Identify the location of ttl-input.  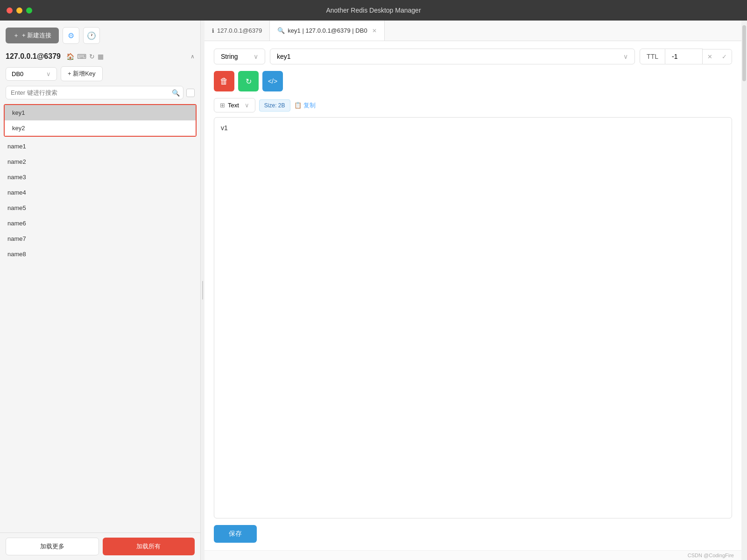
(684, 56).